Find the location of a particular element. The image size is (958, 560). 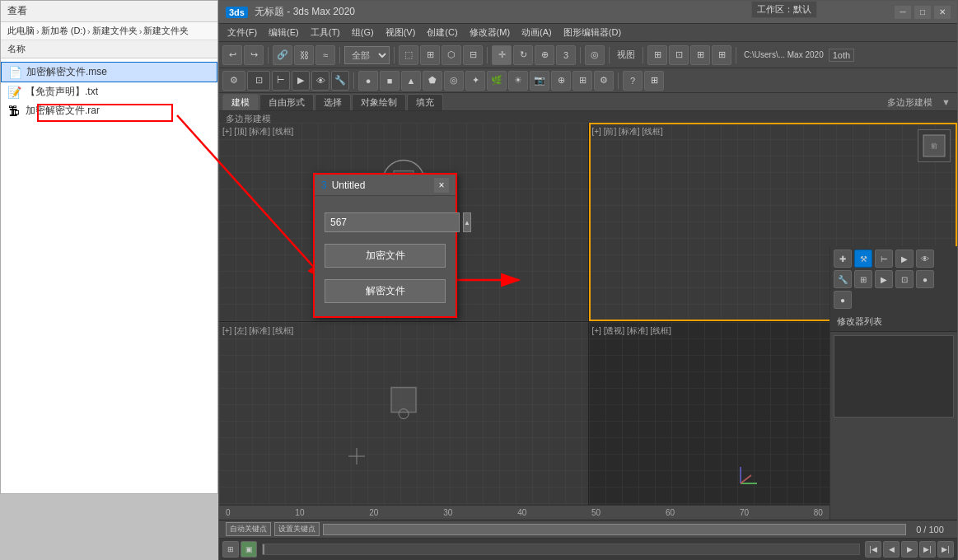

torus-btn: ◎ is located at coordinates (454, 81).